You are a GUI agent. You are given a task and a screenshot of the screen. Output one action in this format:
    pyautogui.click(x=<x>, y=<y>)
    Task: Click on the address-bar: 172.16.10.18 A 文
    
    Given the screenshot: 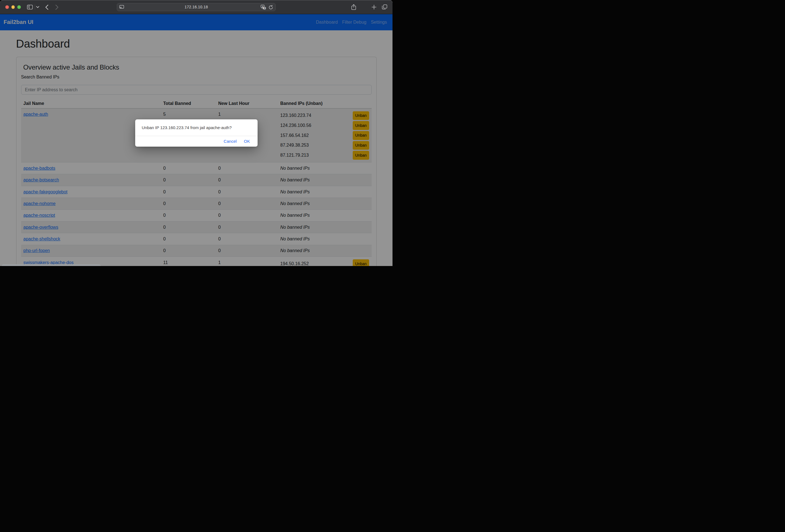 What is the action you would take?
    pyautogui.click(x=196, y=7)
    